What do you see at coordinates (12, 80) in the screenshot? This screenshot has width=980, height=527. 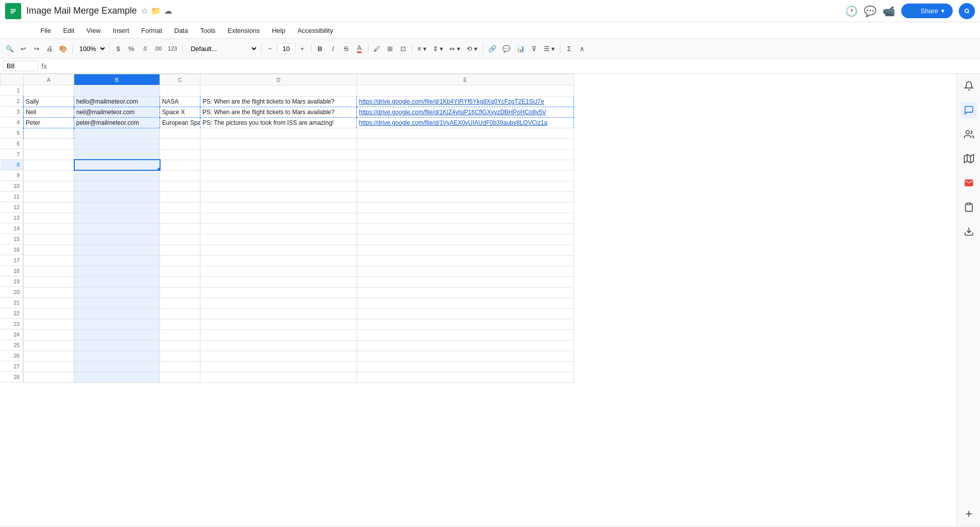 I see `col-header-corner` at bounding box center [12, 80].